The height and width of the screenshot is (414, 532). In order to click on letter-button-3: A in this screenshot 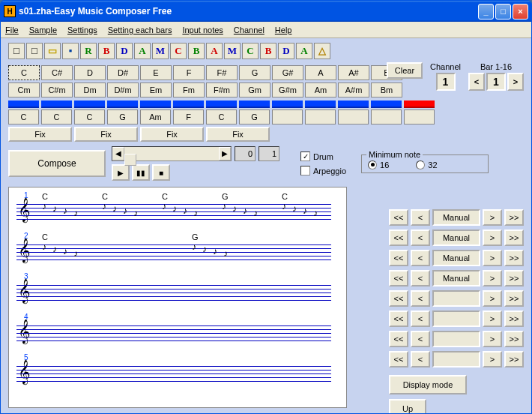, I will do `click(142, 51)`.